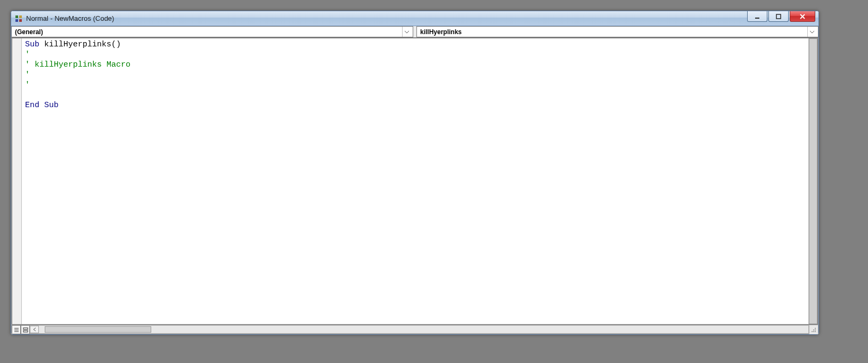 The width and height of the screenshot is (868, 363). I want to click on titlebar: Normal - NewMacros (Code), so click(415, 19).